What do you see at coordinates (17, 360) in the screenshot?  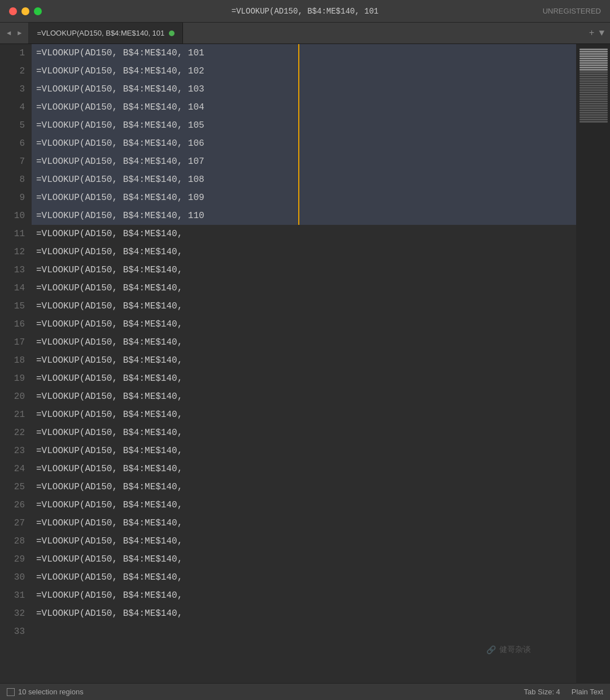 I see `line-number: 18` at bounding box center [17, 360].